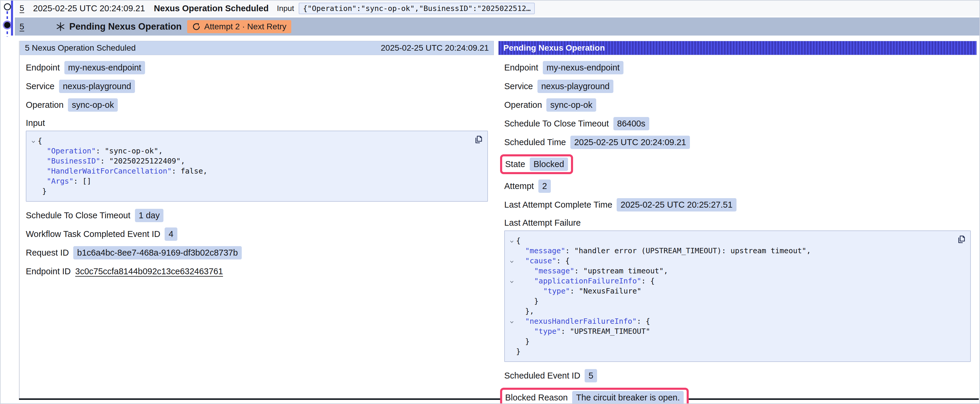 This screenshot has height=404, width=980. Describe the element at coordinates (12, 18) in the screenshot. I see `timeline-active-bar` at that location.